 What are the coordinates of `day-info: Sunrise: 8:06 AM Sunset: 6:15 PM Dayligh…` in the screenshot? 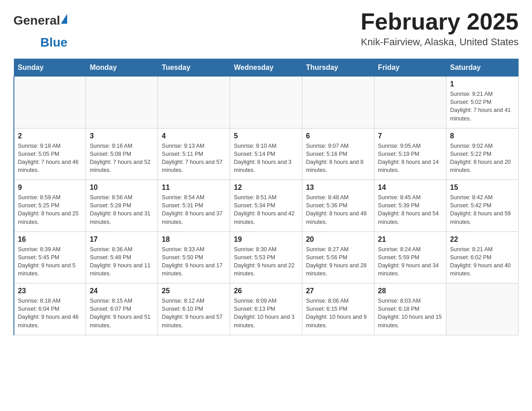 It's located at (338, 313).